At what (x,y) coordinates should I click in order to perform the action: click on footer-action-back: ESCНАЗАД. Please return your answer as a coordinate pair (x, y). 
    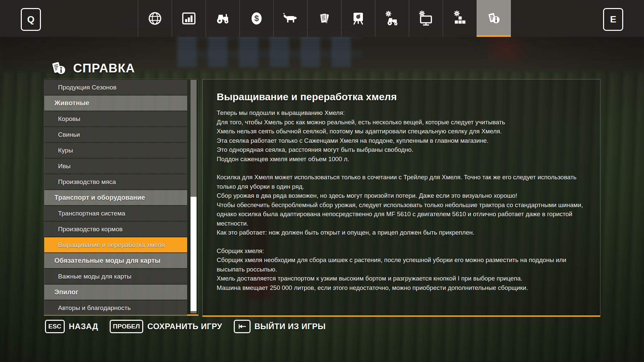
    Looking at the image, I should click on (72, 326).